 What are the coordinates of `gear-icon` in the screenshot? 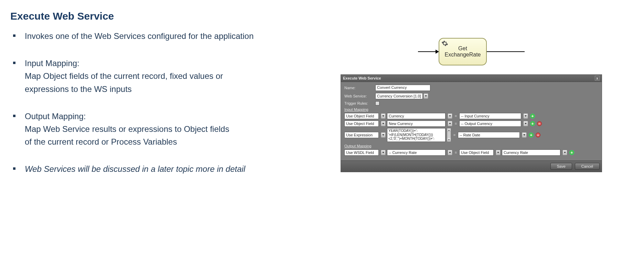 It's located at (445, 44).